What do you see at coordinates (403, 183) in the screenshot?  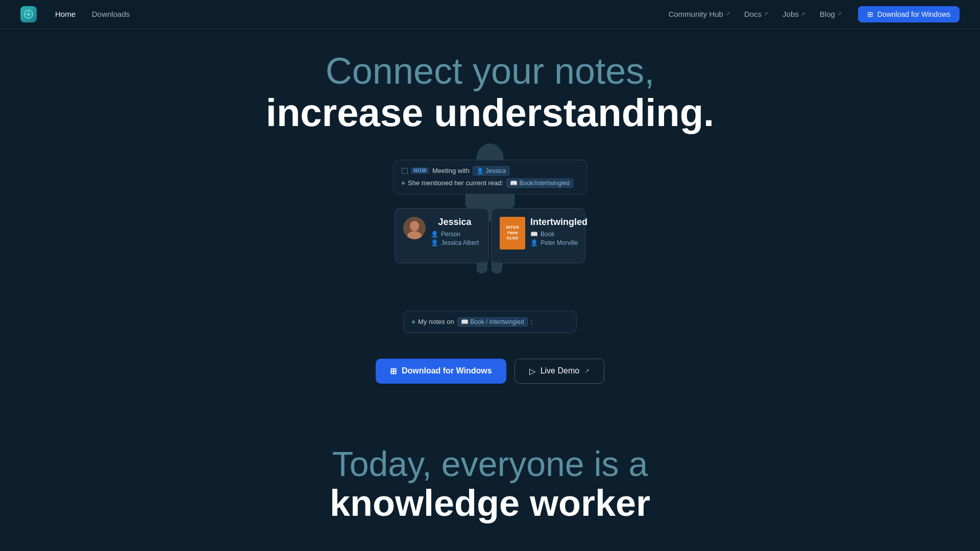 I see `bullet` at bounding box center [403, 183].